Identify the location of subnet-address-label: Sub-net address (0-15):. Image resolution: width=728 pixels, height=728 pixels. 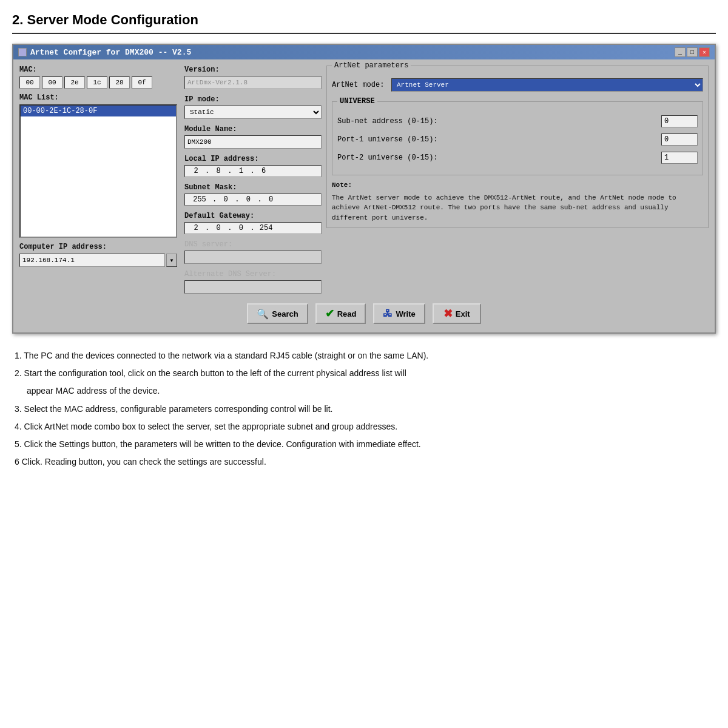
(499, 121).